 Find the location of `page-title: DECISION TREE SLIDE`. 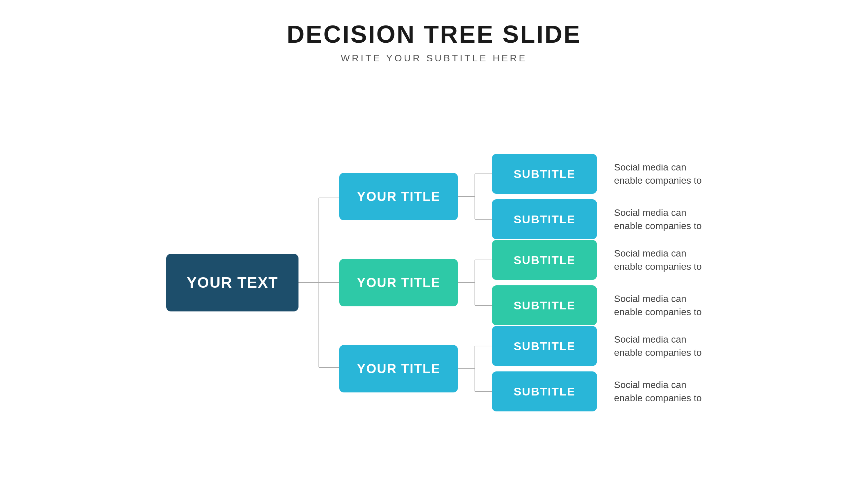

page-title: DECISION TREE SLIDE is located at coordinates (434, 34).